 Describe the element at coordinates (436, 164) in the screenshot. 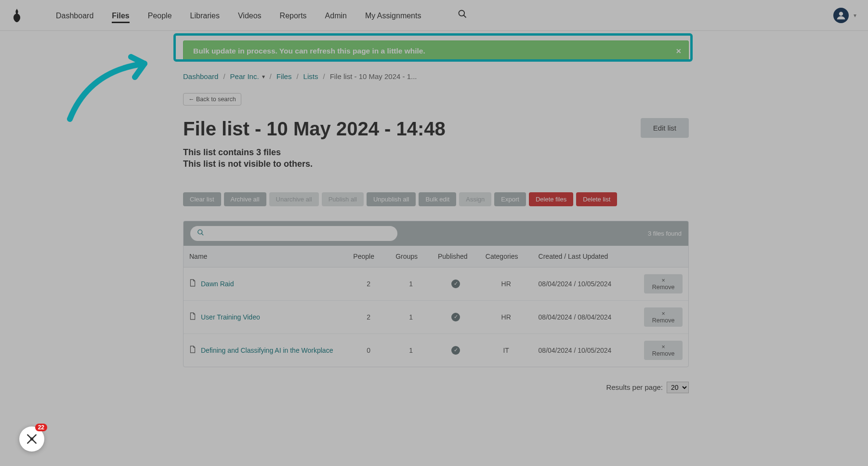

I see `subtitle-line-2: This list is not visible to others.` at that location.